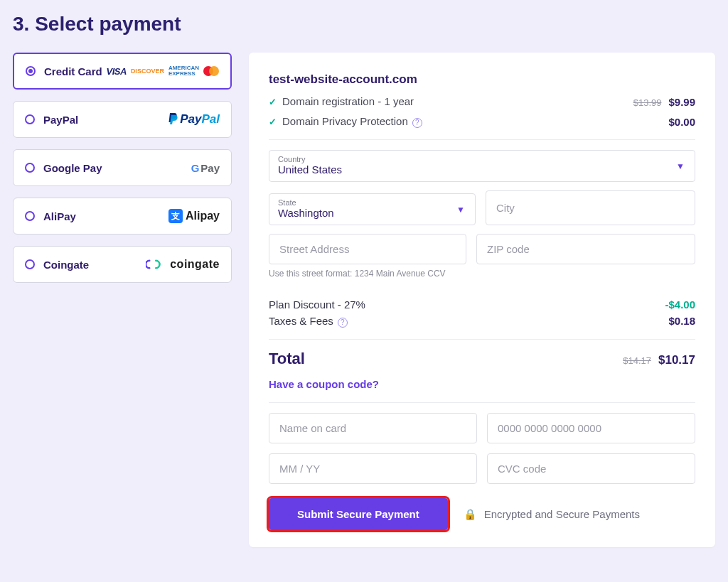  Describe the element at coordinates (61, 119) in the screenshot. I see `method-label: PayPal` at that location.